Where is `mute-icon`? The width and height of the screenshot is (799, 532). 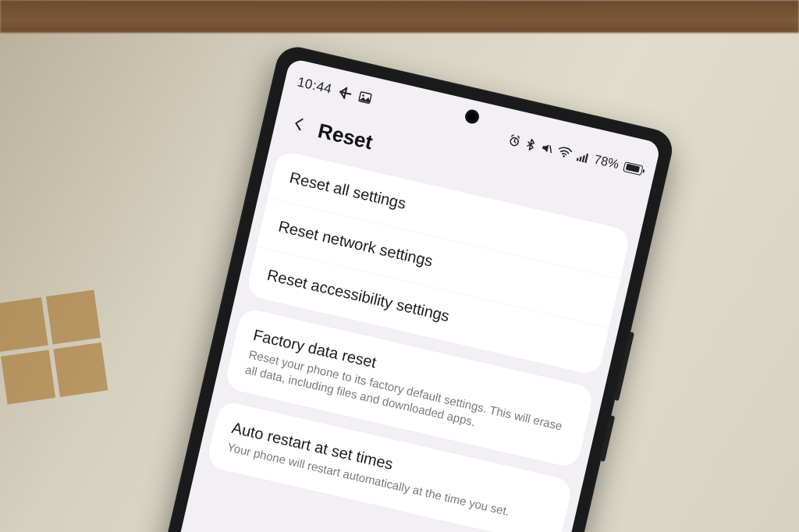 mute-icon is located at coordinates (546, 148).